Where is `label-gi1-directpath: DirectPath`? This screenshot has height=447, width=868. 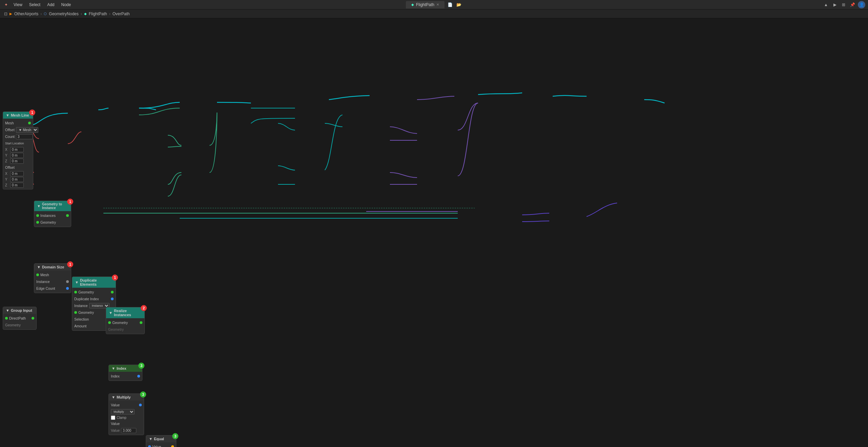 label-gi1-directpath: DirectPath is located at coordinates (18, 318).